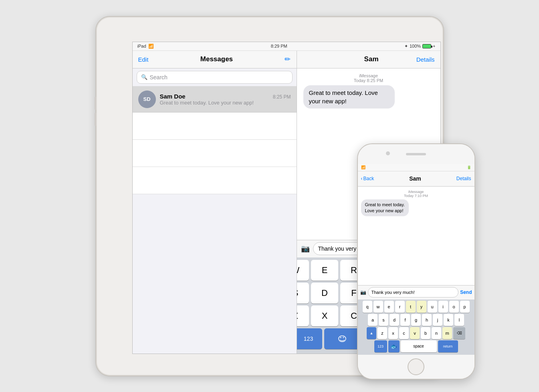 The image size is (539, 392). I want to click on iphone-key-c: c, so click(404, 333).